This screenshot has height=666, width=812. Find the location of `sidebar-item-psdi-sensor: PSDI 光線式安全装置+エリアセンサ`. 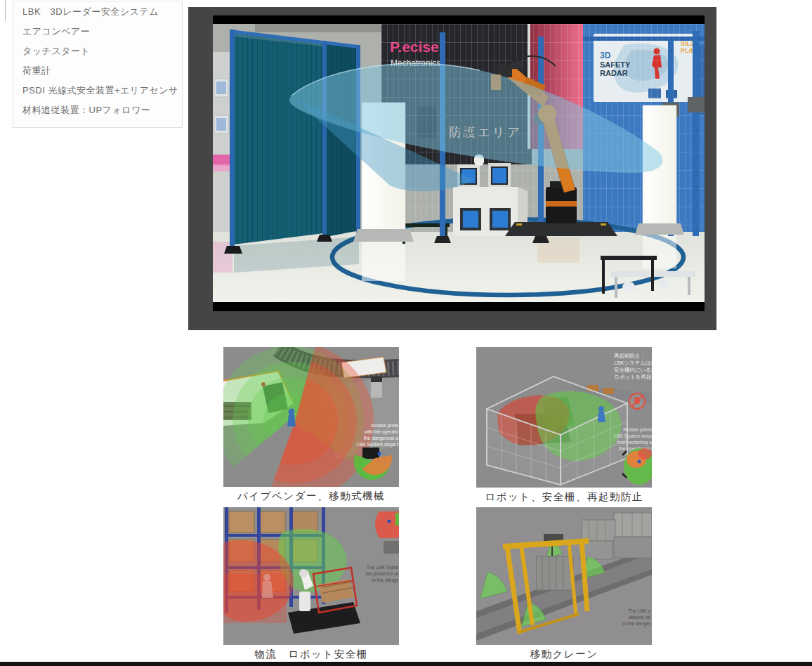

sidebar-item-psdi-sensor: PSDI 光線式安全装置+エリアセンサ is located at coordinates (98, 91).